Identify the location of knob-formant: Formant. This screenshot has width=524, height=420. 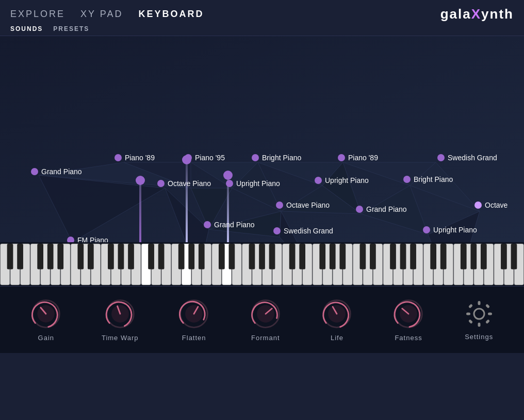
(266, 320).